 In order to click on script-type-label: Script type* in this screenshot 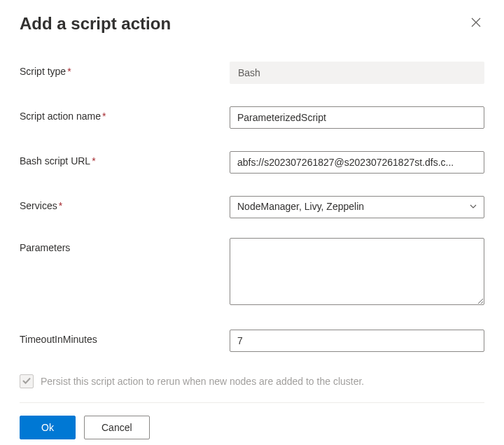, I will do `click(125, 69)`.